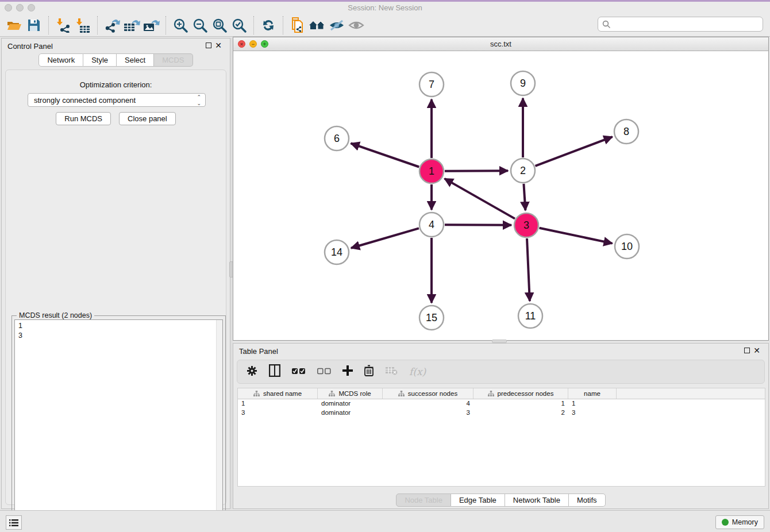 The width and height of the screenshot is (770, 532). What do you see at coordinates (147, 118) in the screenshot?
I see `close-panel-button: Close panel` at bounding box center [147, 118].